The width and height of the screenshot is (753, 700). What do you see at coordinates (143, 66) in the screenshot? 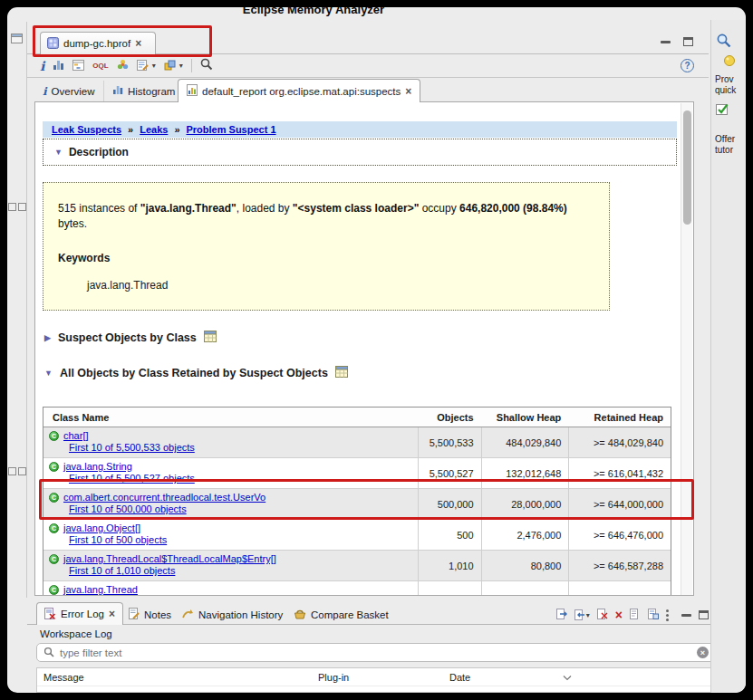
I see `report-icon` at bounding box center [143, 66].